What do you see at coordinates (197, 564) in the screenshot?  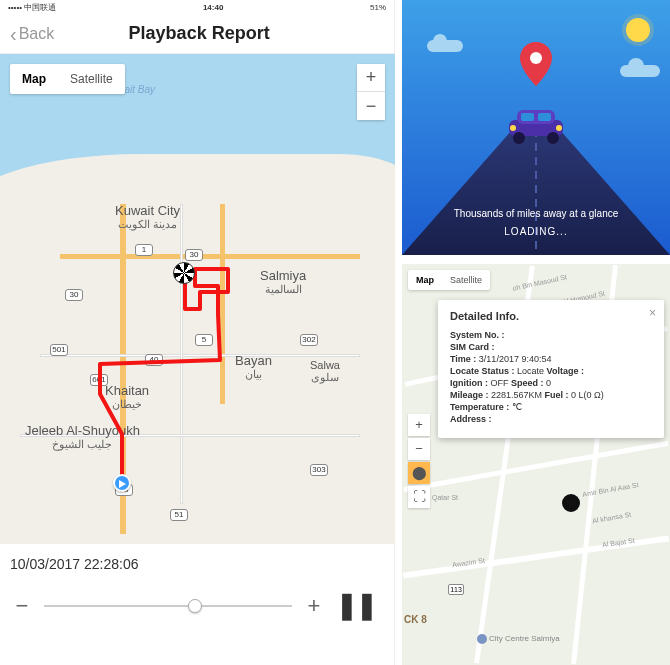 I see `playback-timestamp: 10/03/2017 22:28:06` at bounding box center [197, 564].